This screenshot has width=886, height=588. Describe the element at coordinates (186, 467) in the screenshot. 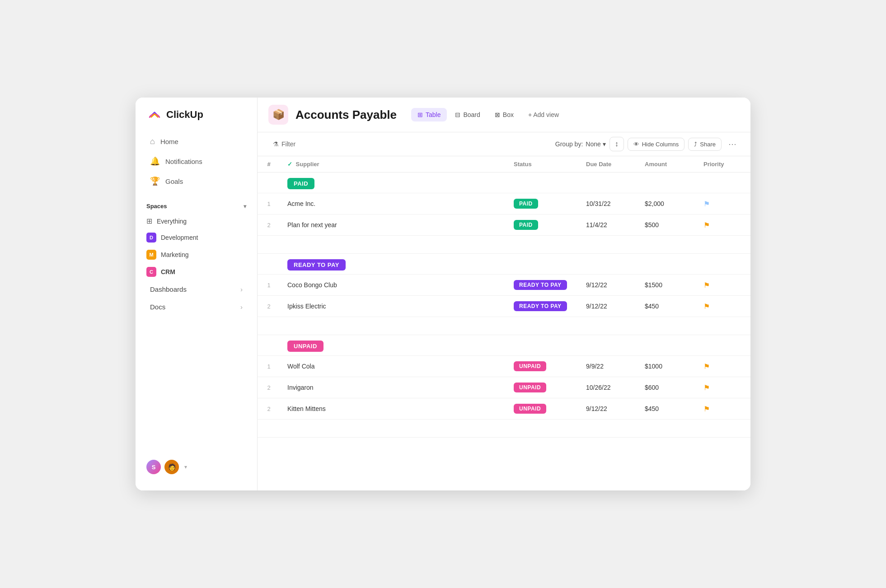

I see `user-dropdown-icon: ▾` at that location.